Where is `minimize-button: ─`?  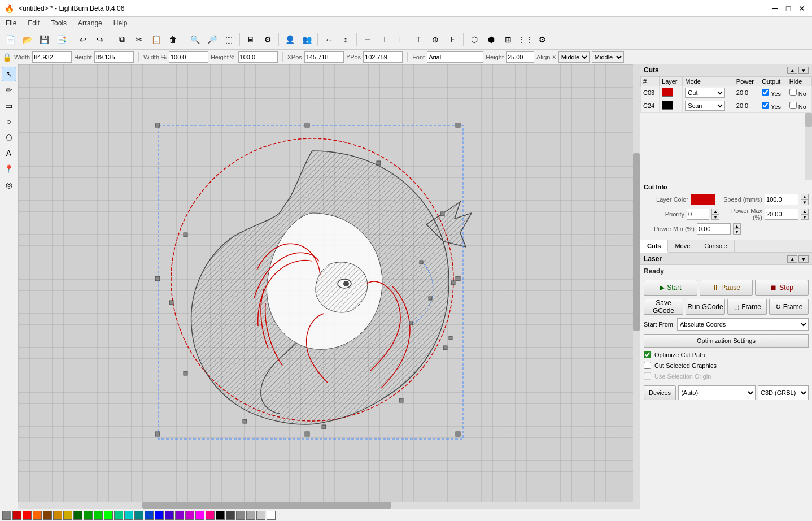
minimize-button: ─ is located at coordinates (775, 8).